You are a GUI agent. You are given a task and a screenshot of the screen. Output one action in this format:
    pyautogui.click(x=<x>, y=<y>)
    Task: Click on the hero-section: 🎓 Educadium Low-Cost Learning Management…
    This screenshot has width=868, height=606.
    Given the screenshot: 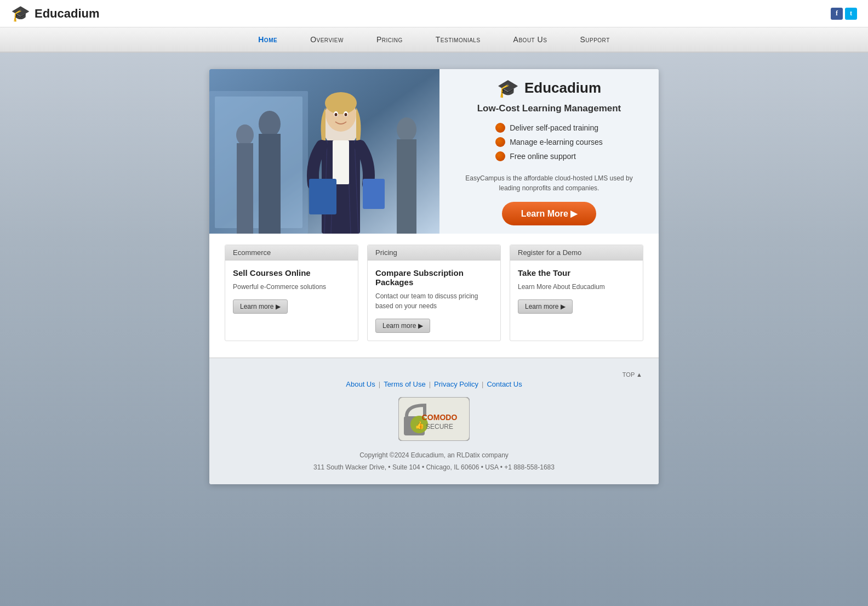 What is the action you would take?
    pyautogui.click(x=434, y=151)
    